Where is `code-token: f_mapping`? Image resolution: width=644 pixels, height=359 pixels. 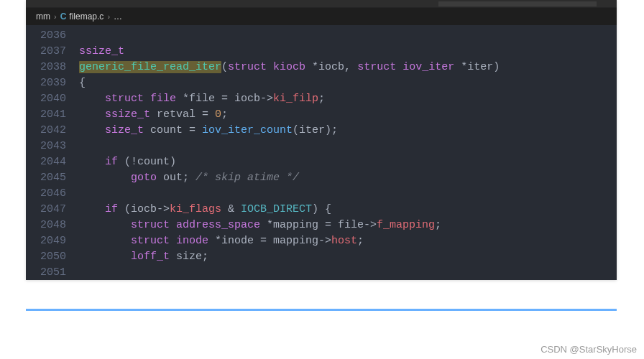
code-token: f_mapping is located at coordinates (405, 225).